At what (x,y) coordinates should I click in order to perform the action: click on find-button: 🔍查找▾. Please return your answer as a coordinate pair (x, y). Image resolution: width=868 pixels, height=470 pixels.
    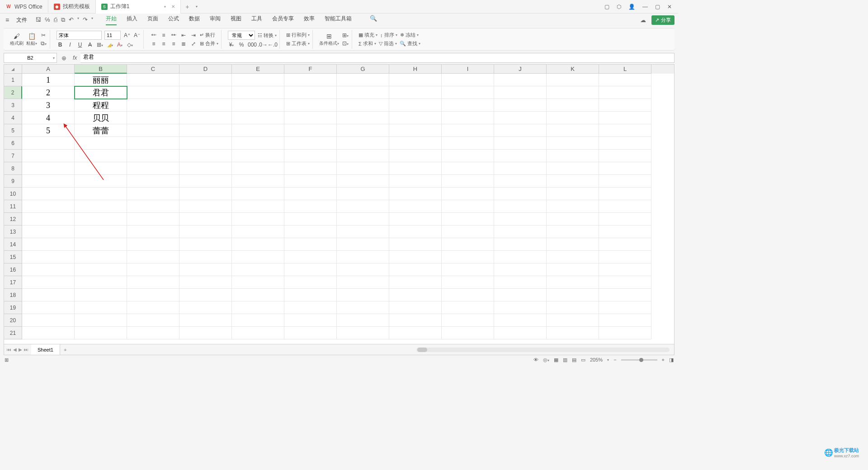
    Looking at the image, I should click on (410, 43).